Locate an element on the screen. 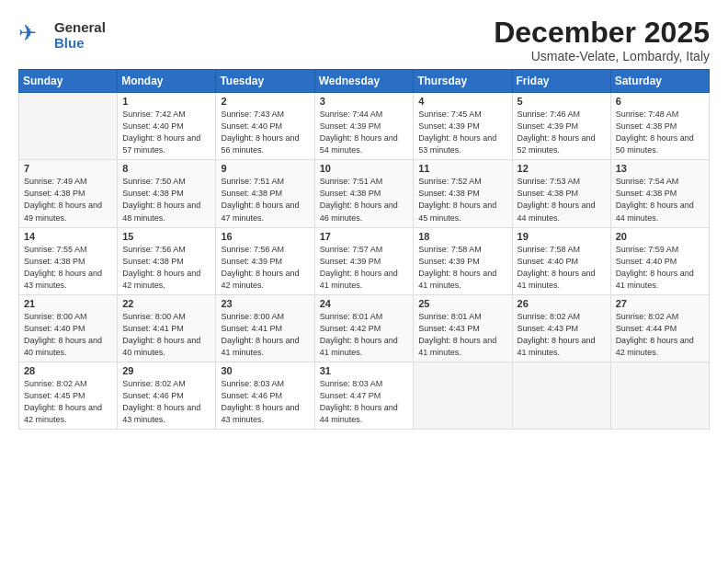 The width and height of the screenshot is (728, 563). day-number: 14 is located at coordinates (68, 236).